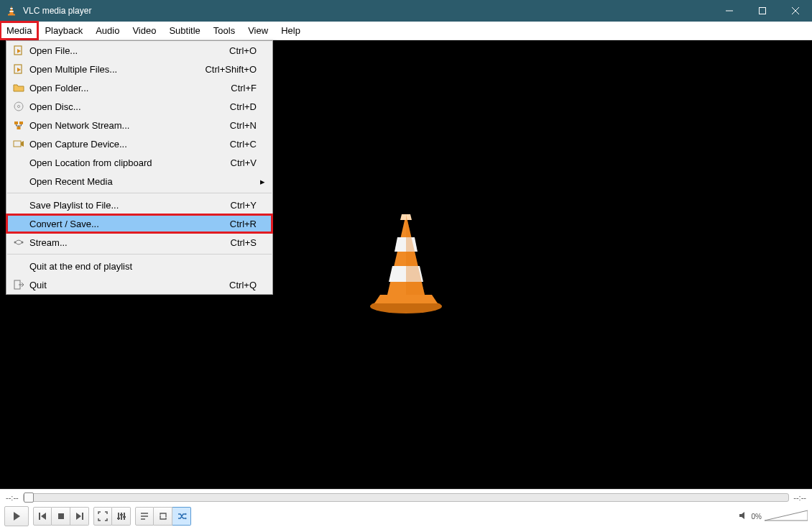 The height and width of the screenshot is (527, 812). I want to click on menu-item-shortcut: Ctrl+Y, so click(244, 206).